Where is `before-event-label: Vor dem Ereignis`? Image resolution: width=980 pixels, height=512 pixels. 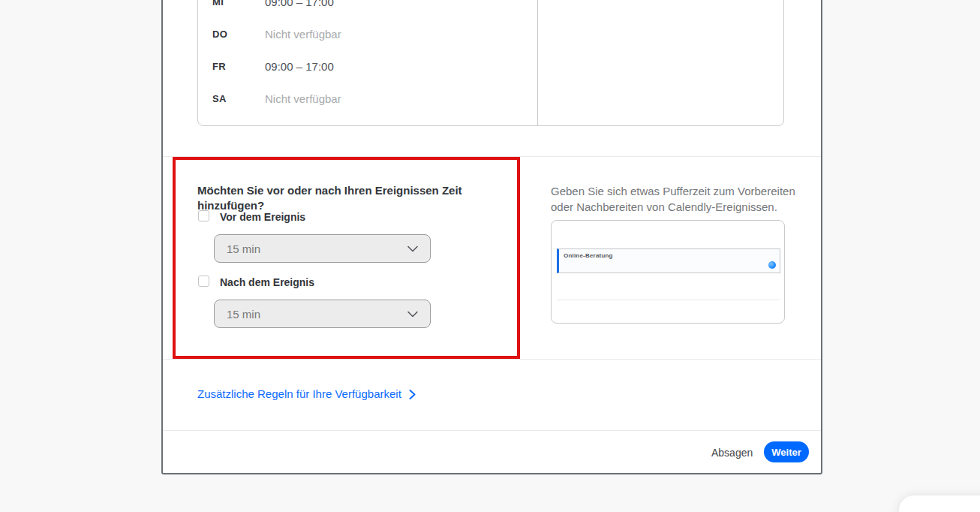
before-event-label: Vor dem Ereignis is located at coordinates (302, 217).